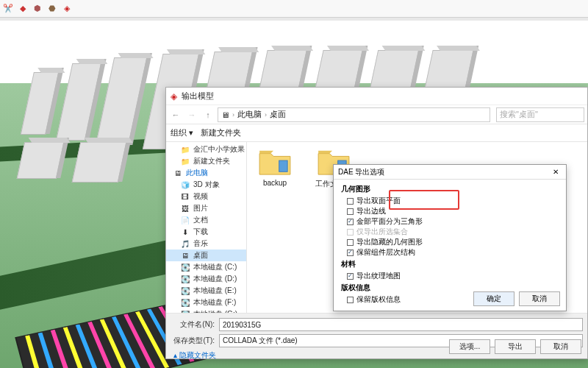 This screenshot has height=368, width=588. Describe the element at coordinates (362, 172) in the screenshot. I see `options-title: DAE 导出选项` at that location.